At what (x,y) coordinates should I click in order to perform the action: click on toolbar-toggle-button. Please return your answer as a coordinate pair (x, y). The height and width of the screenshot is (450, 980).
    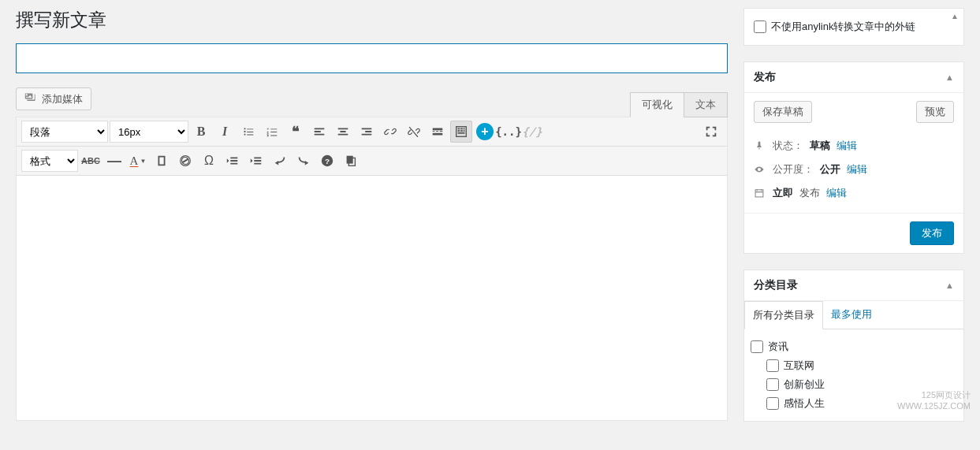
    Looking at the image, I should click on (461, 132).